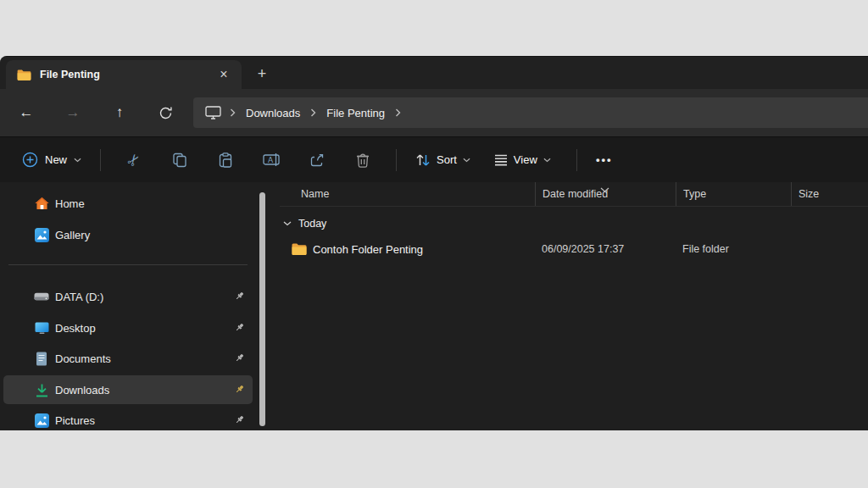  What do you see at coordinates (225, 160) in the screenshot?
I see `paste-button` at bounding box center [225, 160].